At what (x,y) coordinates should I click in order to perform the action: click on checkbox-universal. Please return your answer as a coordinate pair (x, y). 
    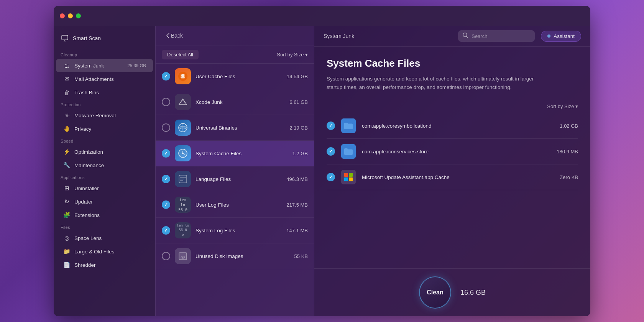
    Looking at the image, I should click on (166, 128).